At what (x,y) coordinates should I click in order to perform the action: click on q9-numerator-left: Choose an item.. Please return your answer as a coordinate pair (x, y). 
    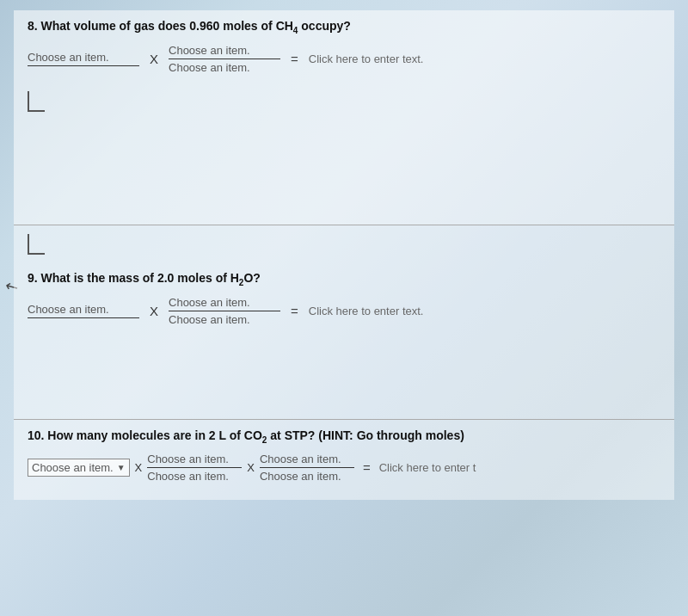
    Looking at the image, I should click on (69, 310).